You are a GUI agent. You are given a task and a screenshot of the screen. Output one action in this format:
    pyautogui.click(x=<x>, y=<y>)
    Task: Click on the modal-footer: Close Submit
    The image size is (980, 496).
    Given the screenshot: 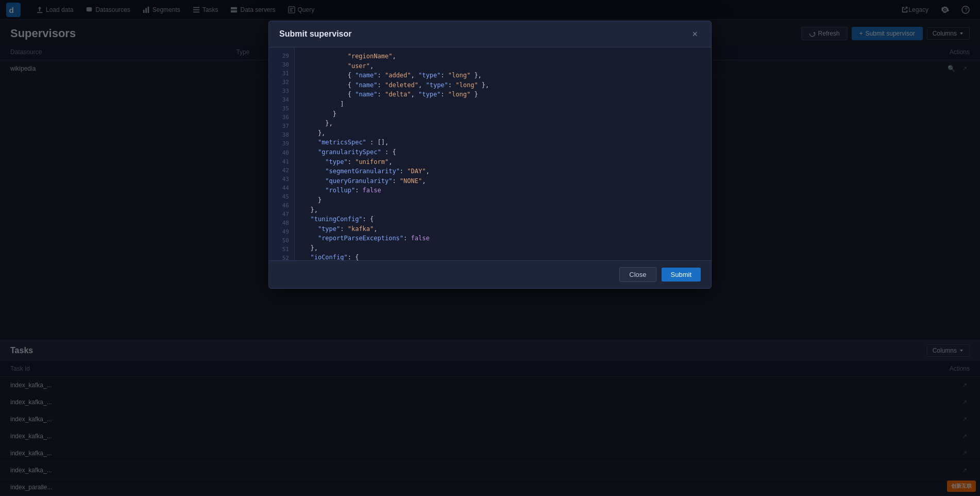 What is the action you would take?
    pyautogui.click(x=490, y=274)
    